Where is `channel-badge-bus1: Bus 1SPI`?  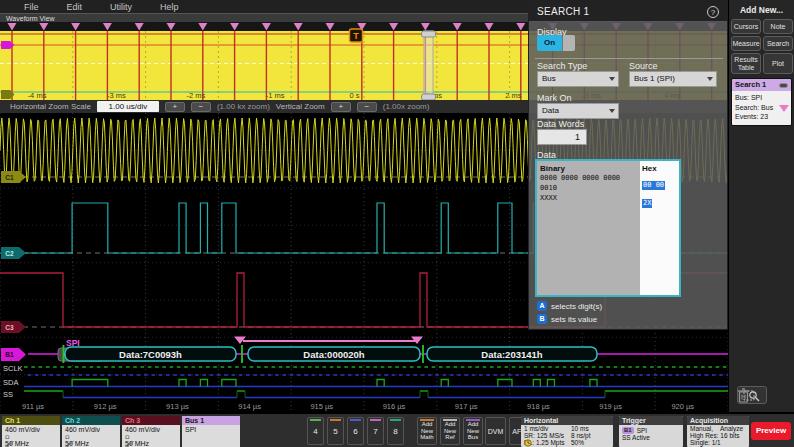 channel-badge-bus1: Bus 1SPI is located at coordinates (211, 432).